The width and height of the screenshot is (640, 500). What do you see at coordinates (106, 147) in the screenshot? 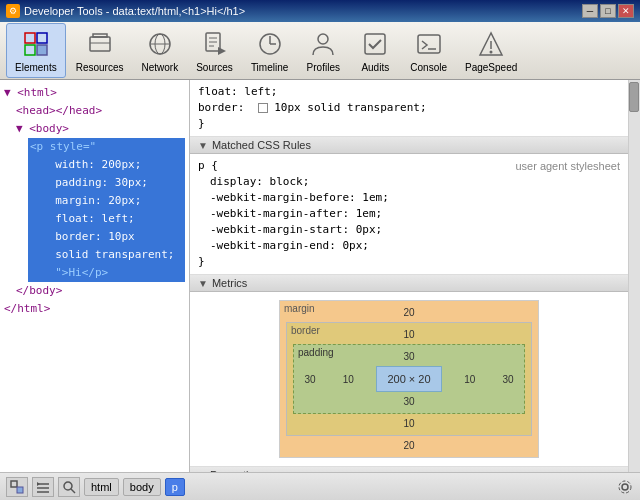
I see `dom-line-p: <p style="` at bounding box center [106, 147].